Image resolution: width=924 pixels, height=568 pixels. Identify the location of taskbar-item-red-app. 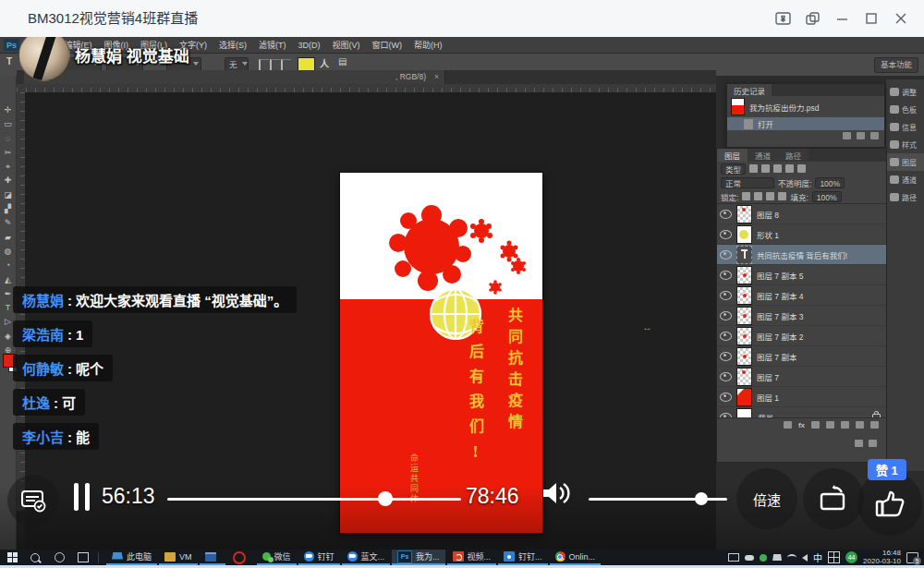
(241, 558).